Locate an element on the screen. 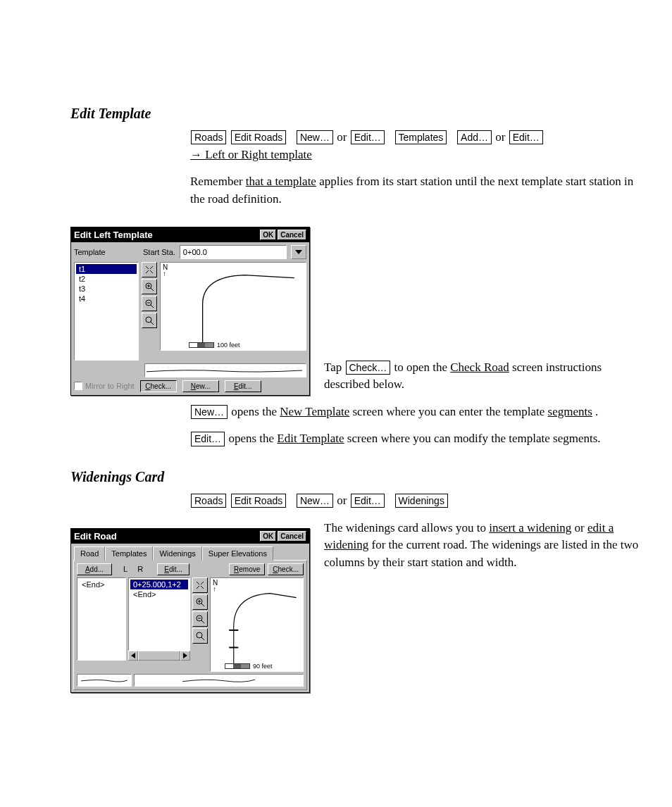 This screenshot has height=807, width=672. link-new-template: New Template is located at coordinates (314, 411).